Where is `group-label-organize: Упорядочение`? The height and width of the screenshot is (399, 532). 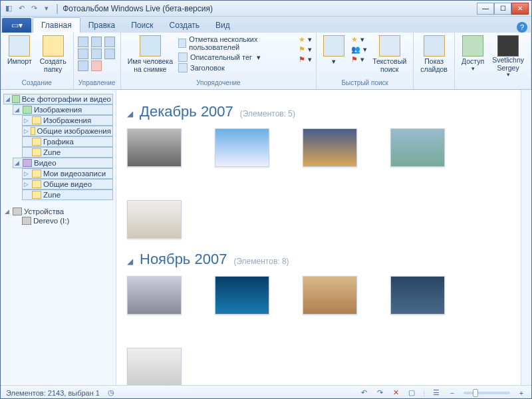
group-label-organize: Упорядочение is located at coordinates (219, 84).